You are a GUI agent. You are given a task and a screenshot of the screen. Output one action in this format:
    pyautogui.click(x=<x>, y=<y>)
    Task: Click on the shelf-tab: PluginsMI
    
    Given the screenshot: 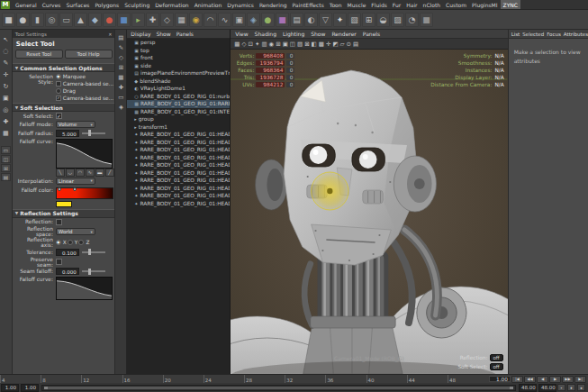 What is the action you would take?
    pyautogui.click(x=484, y=5)
    